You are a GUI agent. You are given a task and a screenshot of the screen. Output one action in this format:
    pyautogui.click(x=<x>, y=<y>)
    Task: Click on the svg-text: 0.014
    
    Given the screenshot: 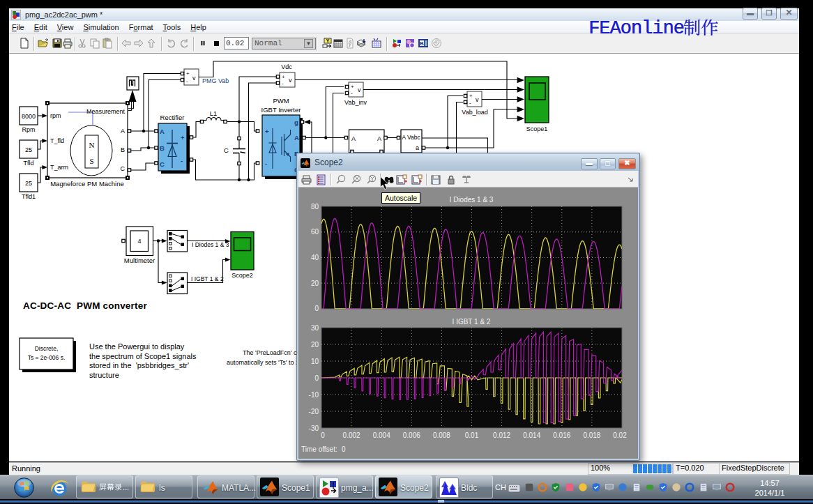 What is the action you would take?
    pyautogui.click(x=531, y=435)
    